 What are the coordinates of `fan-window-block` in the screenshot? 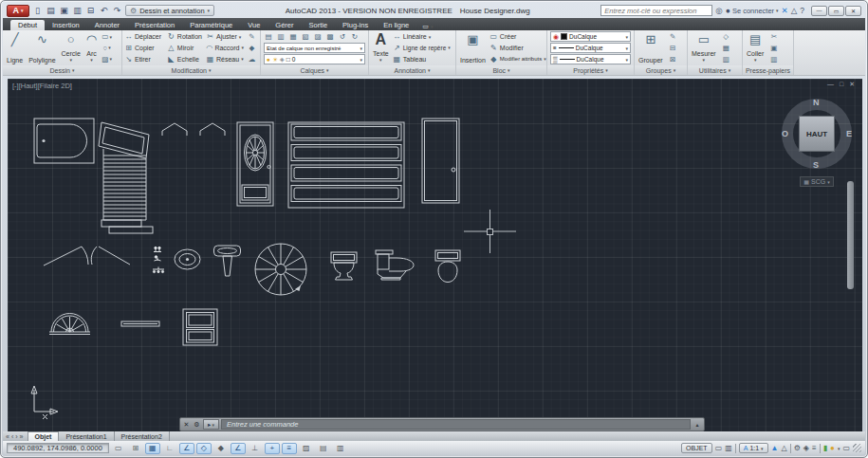 It's located at (70, 324).